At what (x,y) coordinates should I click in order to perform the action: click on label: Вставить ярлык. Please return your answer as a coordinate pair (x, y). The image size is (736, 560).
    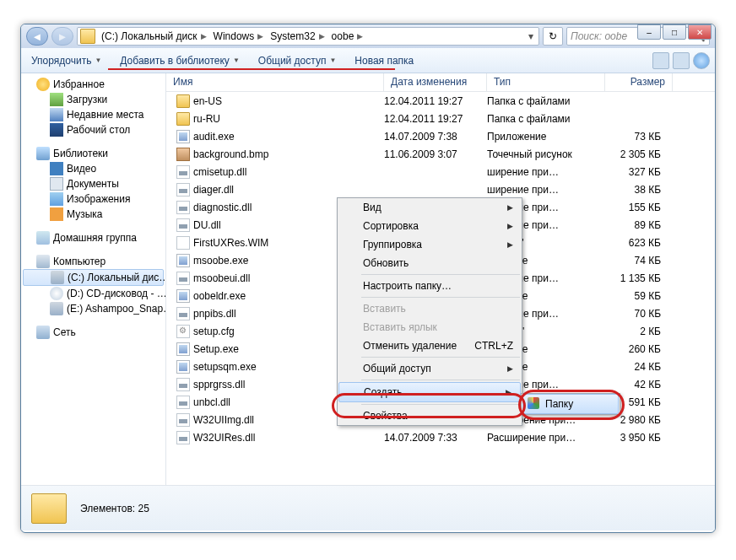
    Looking at the image, I should click on (400, 327).